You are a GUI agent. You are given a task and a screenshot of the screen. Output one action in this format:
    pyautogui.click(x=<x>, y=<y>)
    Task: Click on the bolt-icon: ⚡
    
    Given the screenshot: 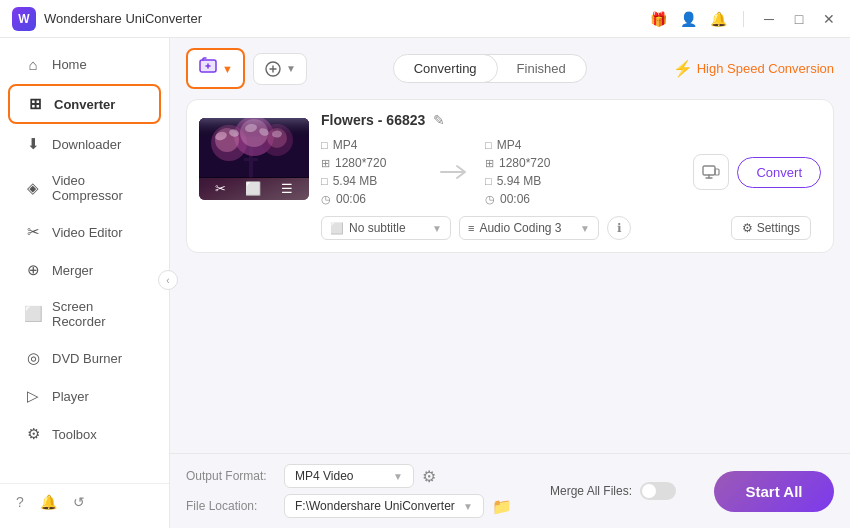 What is the action you would take?
    pyautogui.click(x=683, y=68)
    